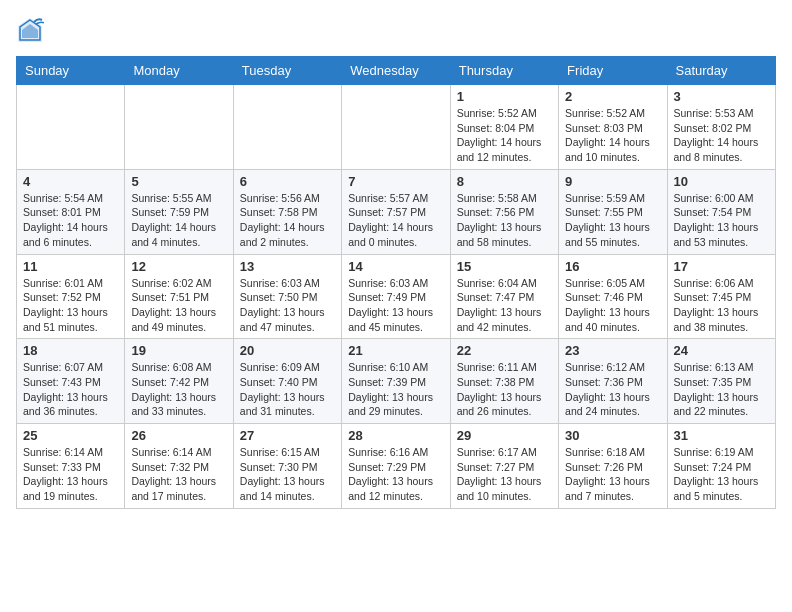  What do you see at coordinates (396, 466) in the screenshot?
I see `calendar-week-row: 25Sunrise: 6:14 AMSunset: 7:33 PMDayligh…` at bounding box center [396, 466].